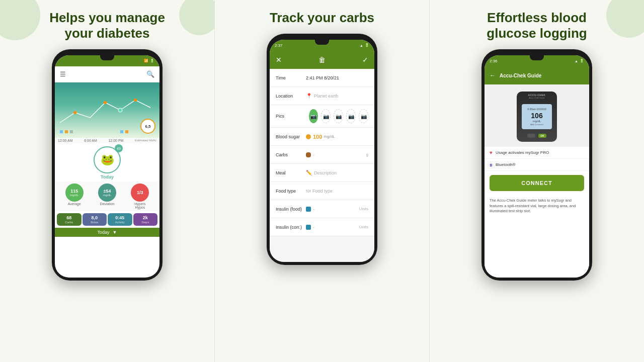 Image resolution: width=644 pixels, height=362 pixels. Describe the element at coordinates (107, 141) in the screenshot. I see `chart-time-labels: 12:00 AM 6:00 AM 12:00 PM Estimated HbAc` at that location.